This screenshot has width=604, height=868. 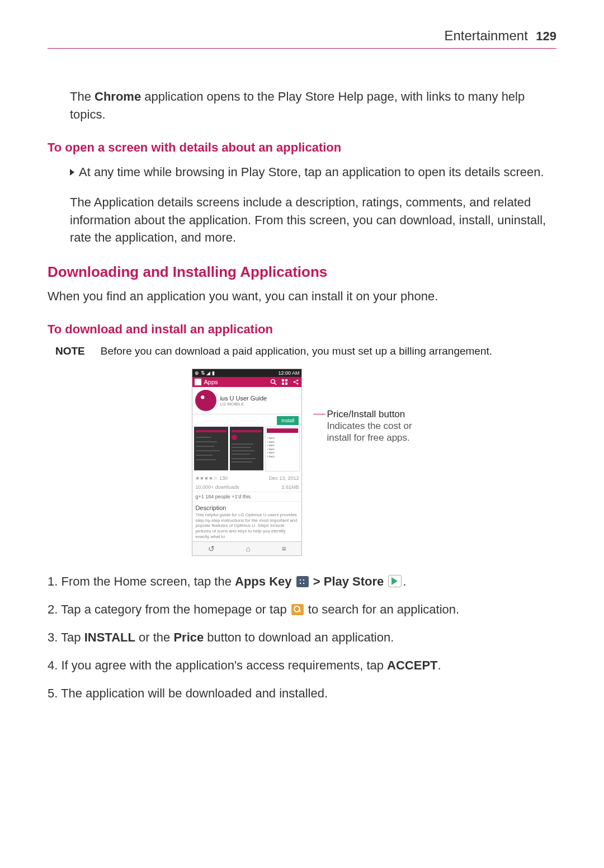 I want to click on grid-icon, so click(x=285, y=382).